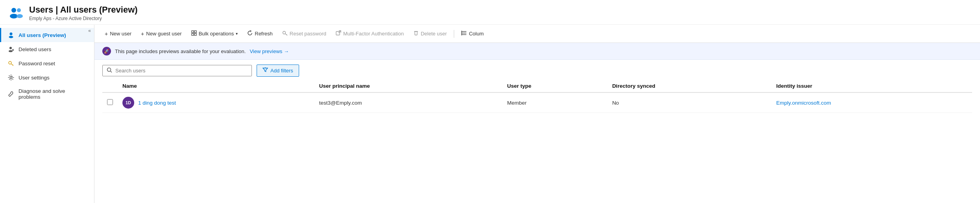  I want to click on wrench-icon, so click(11, 94).